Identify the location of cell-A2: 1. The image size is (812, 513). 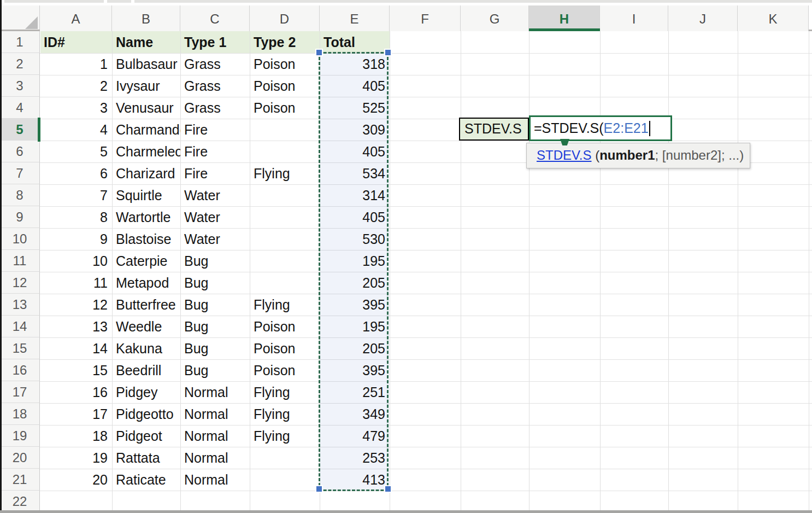
(77, 64).